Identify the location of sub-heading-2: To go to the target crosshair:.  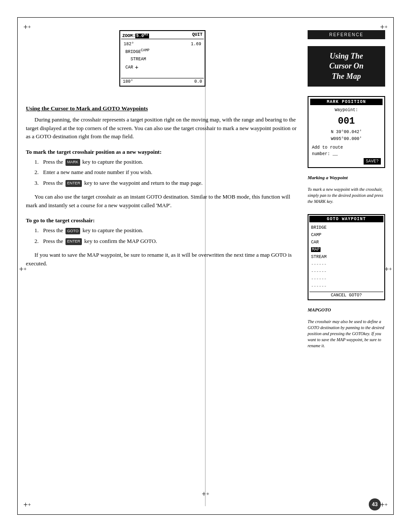
(162, 221).